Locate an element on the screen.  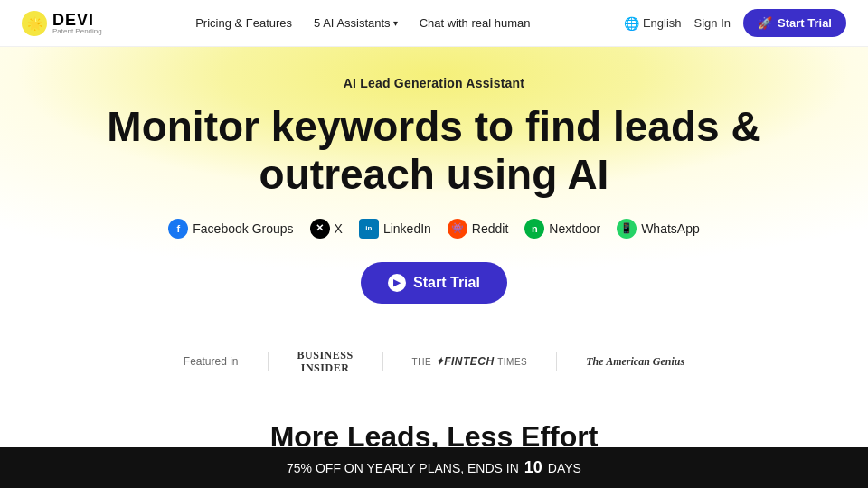
platform-x: ✕ X is located at coordinates (326, 229).